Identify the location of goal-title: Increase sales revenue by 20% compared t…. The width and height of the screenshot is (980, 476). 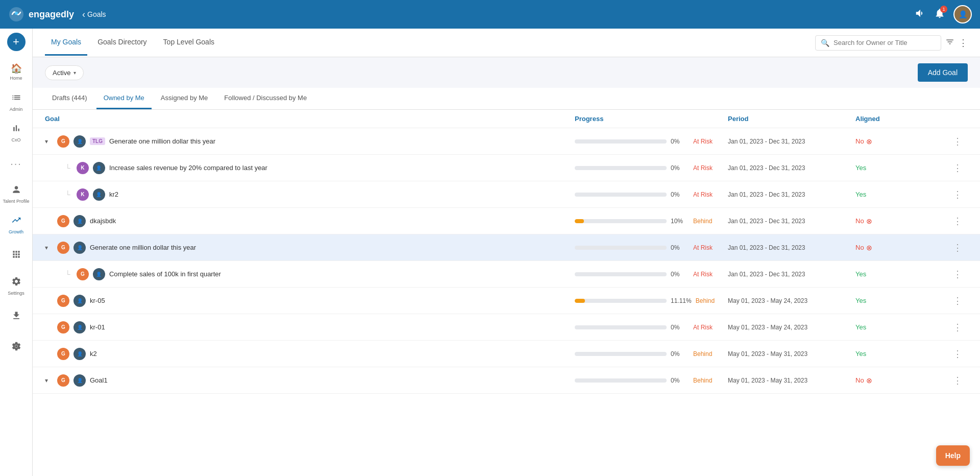
(188, 168).